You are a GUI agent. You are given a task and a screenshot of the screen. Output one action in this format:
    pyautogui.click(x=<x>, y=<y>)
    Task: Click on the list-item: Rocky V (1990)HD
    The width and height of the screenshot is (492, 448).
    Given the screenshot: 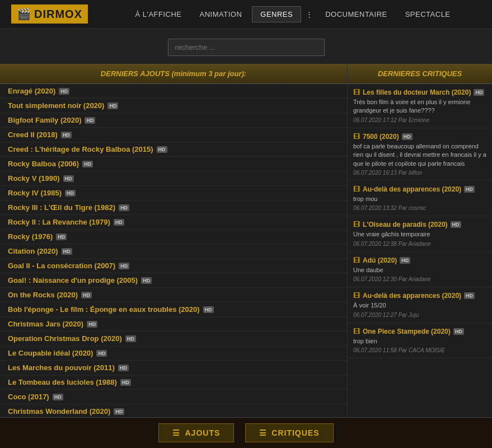 What is the action you would take?
    pyautogui.click(x=174, y=179)
    